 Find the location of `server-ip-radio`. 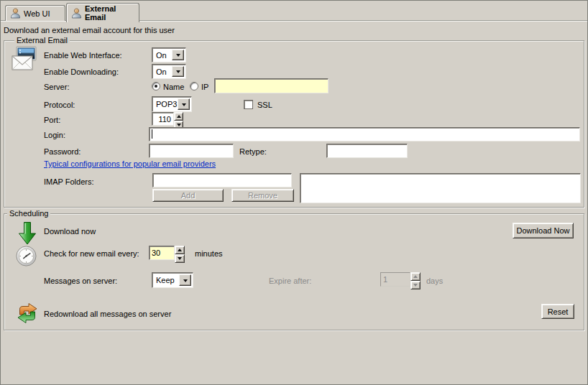

server-ip-radio is located at coordinates (194, 86).